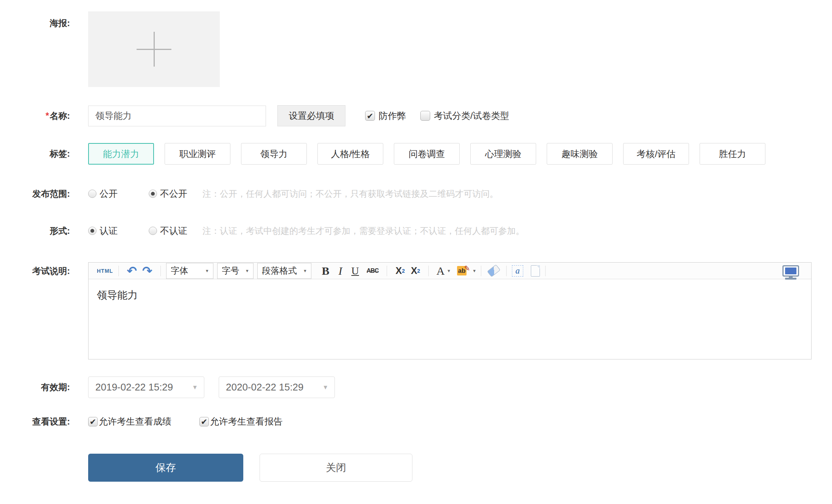 This screenshot has height=504, width=832. I want to click on fullscreen-icon, so click(791, 271).